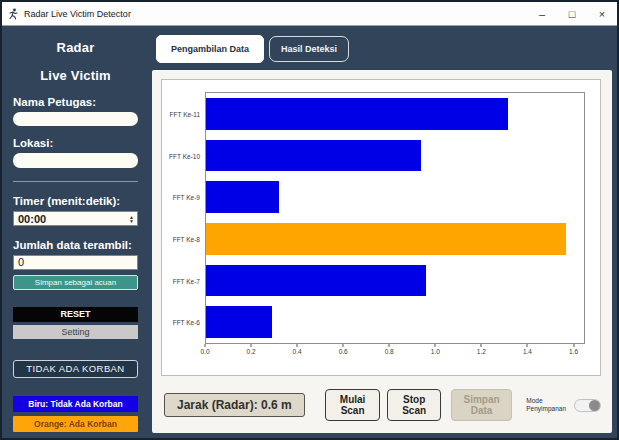 Image resolution: width=619 pixels, height=440 pixels. Describe the element at coordinates (436, 350) in the screenshot. I see `x-tick: 1.0` at that location.